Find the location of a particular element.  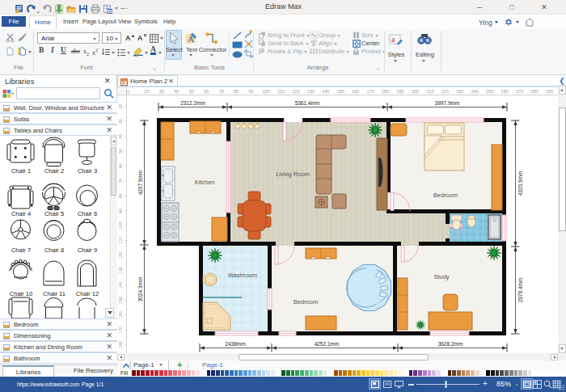

svg-text: Kitchen is located at coordinates (204, 183).